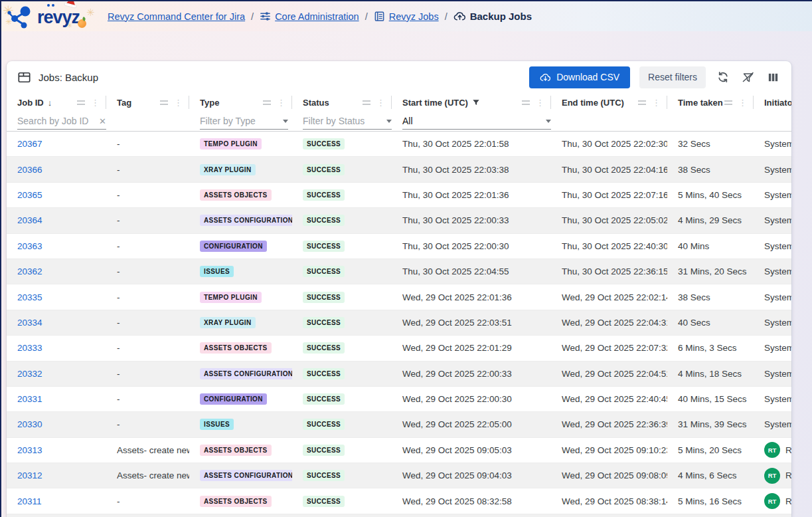 The image size is (812, 517). I want to click on column-header-start: Start time (UTC)⋮, so click(471, 102).